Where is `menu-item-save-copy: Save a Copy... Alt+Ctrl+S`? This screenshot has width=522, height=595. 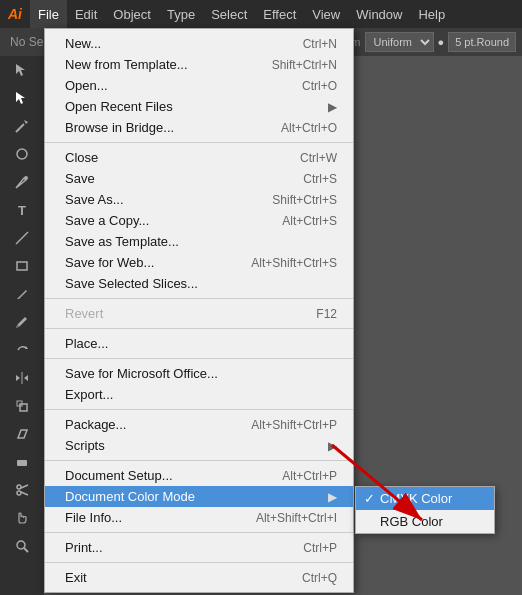
menu-item-save-copy: Save a Copy... Alt+Ctrl+S is located at coordinates (199, 220).